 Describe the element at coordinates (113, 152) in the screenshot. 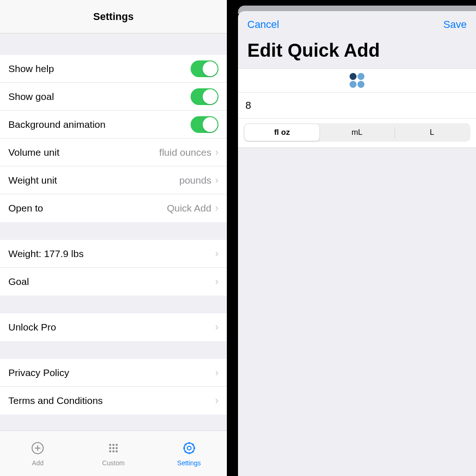

I see `row-volume-unit: Volume unit fluid ounces ›` at that location.